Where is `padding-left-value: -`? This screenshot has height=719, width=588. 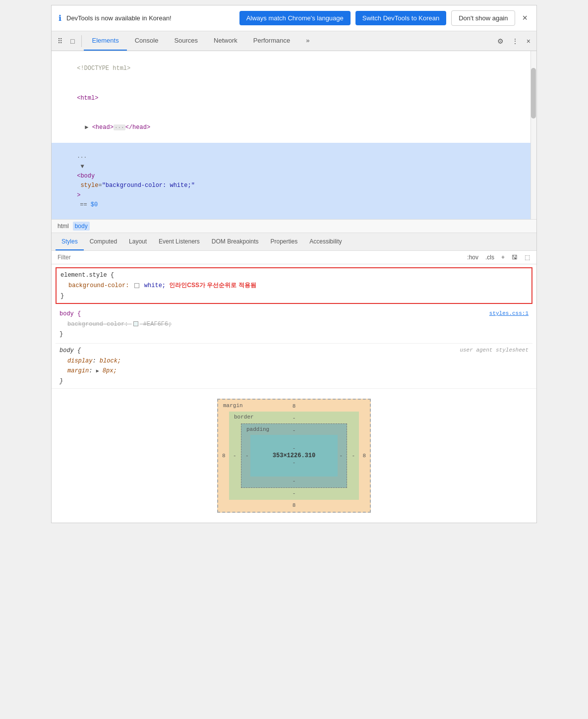
padding-left-value: - is located at coordinates (247, 456).